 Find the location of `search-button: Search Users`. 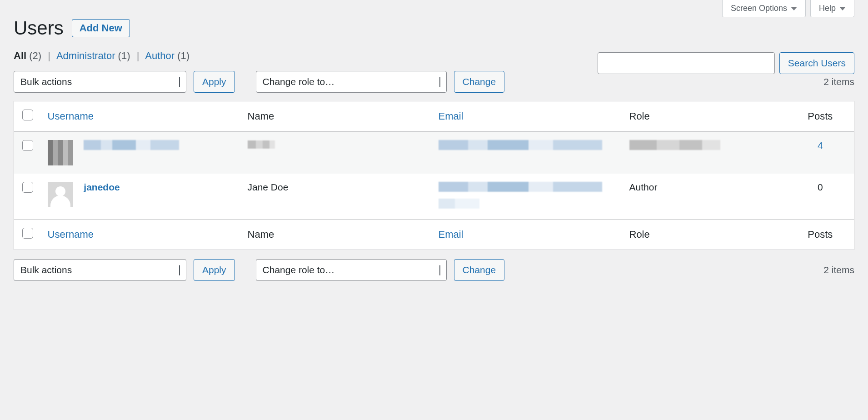

search-button: Search Users is located at coordinates (817, 63).